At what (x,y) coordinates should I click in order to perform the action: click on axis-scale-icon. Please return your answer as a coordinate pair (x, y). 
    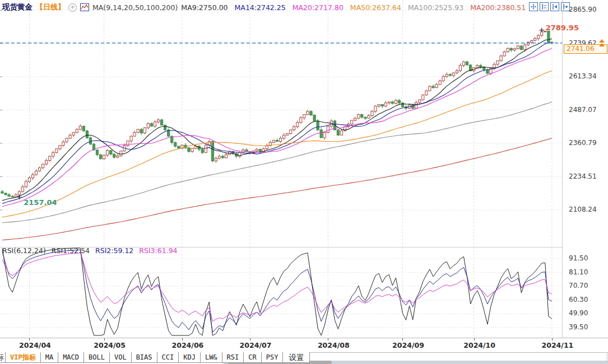
    Looking at the image, I should click on (544, 7).